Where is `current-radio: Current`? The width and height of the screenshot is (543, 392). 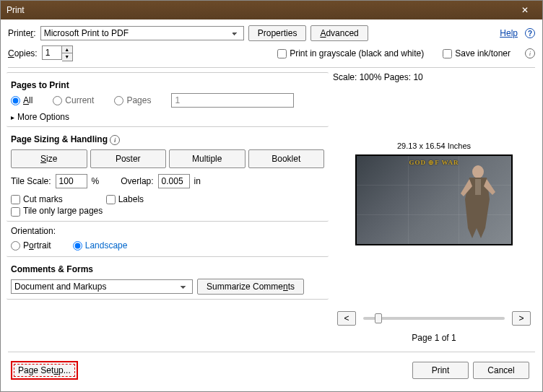
current-radio: Current is located at coordinates (74, 100).